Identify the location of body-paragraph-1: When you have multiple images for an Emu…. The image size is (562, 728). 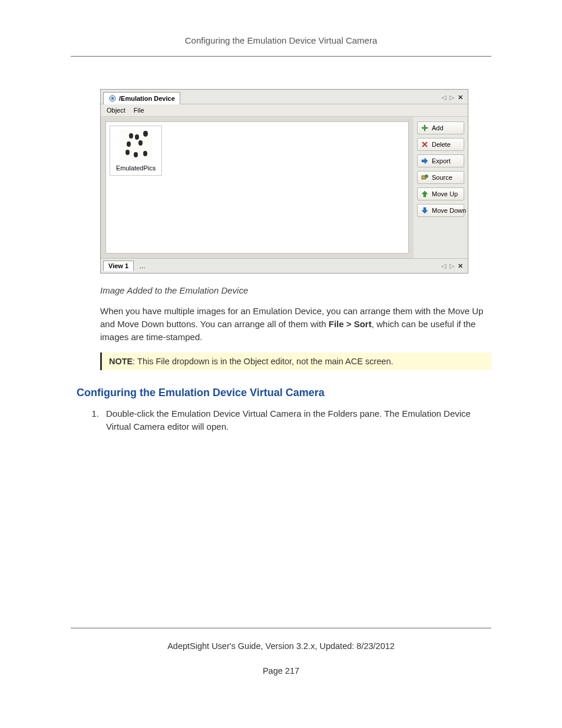
(296, 324).